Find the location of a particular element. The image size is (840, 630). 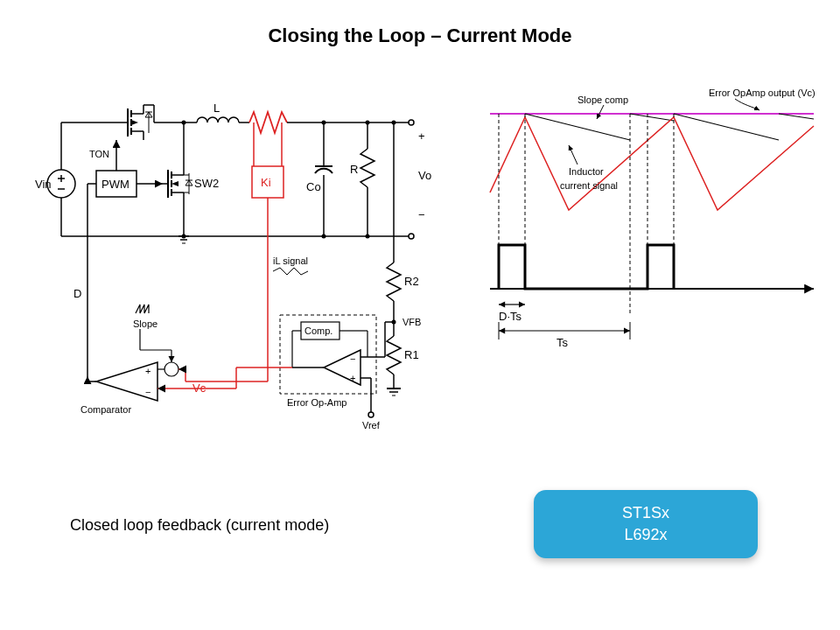

label-vfb: VFB is located at coordinates (411, 322).